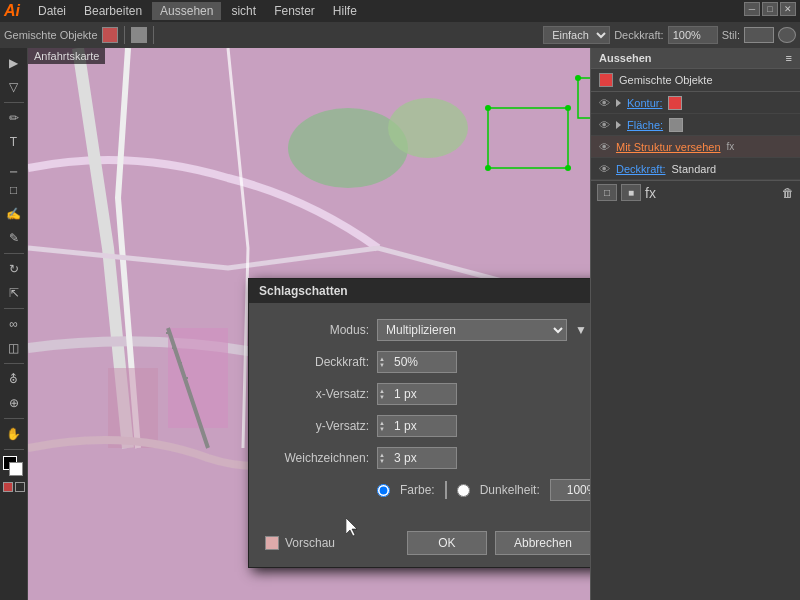 The height and width of the screenshot is (600, 800). Describe the element at coordinates (417, 458) in the screenshot. I see `weichzeichnen-input` at that location.